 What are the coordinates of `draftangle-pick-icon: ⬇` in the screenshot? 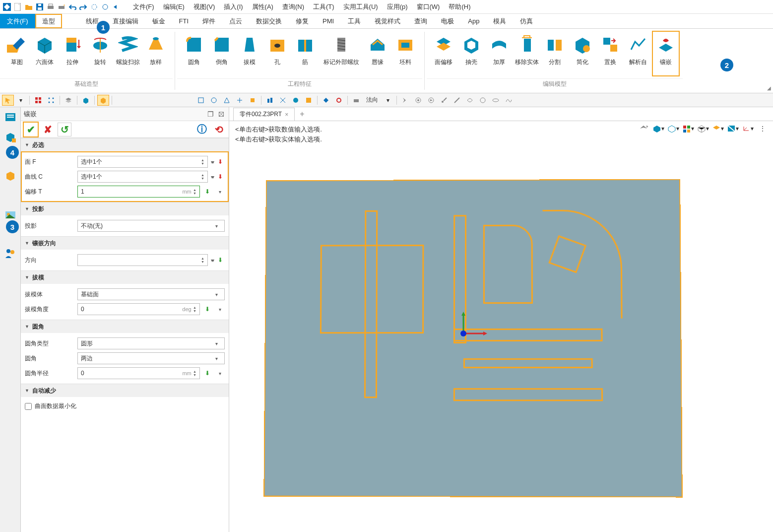 It's located at (207, 309).